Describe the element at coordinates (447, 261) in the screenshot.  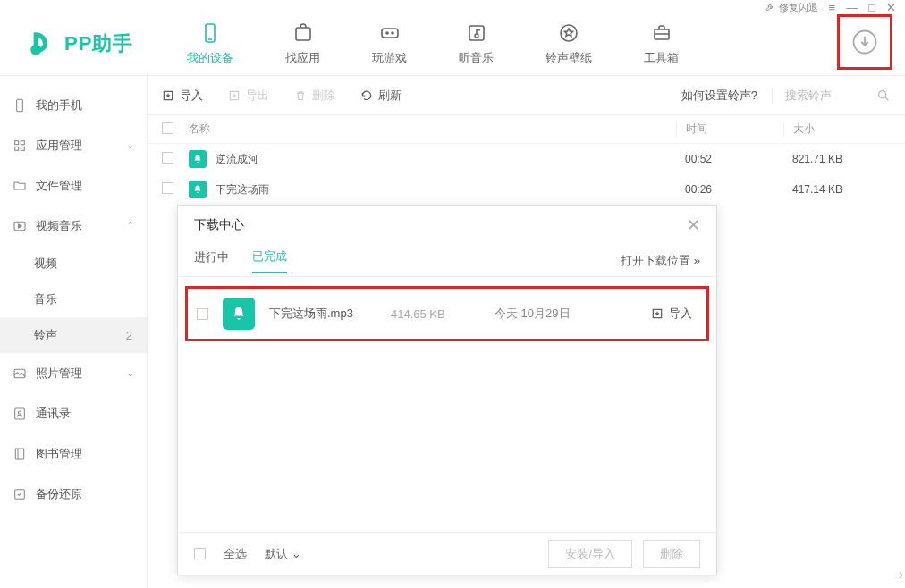
I see `modal-tabs: 进行中 已完成 打开下载位置 »` at that location.